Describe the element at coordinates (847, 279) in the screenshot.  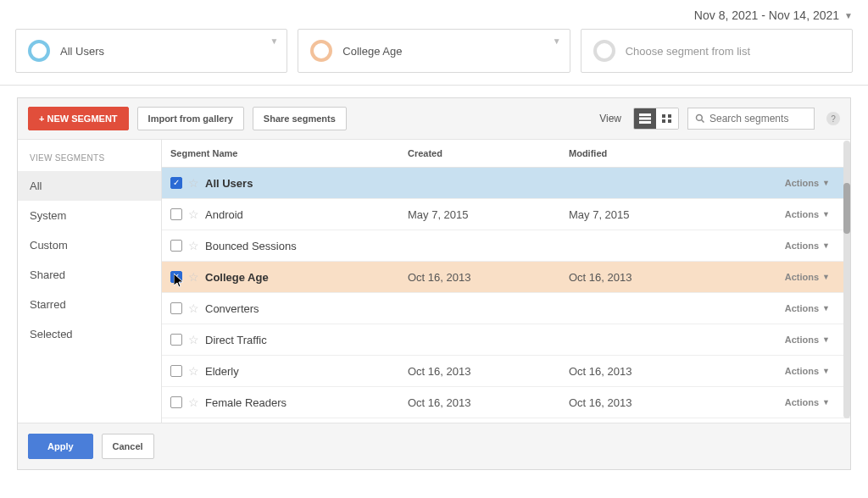
I see `scrollbar` at that location.